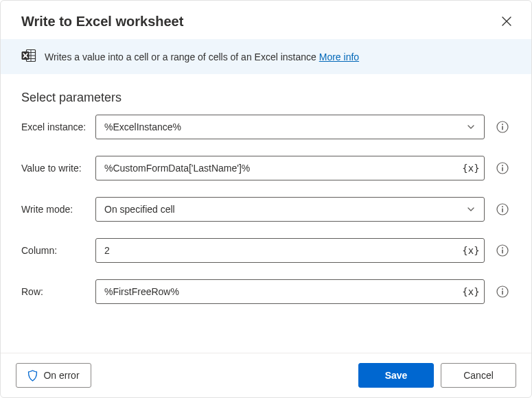 The image size is (532, 398). Describe the element at coordinates (339, 57) in the screenshot. I see `more-info-link: More info` at that location.